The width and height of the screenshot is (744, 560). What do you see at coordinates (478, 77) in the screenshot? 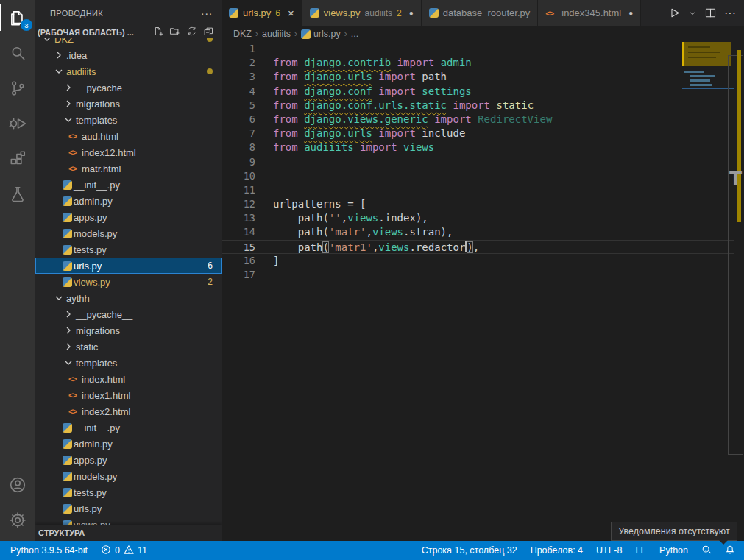
I see `code-line-3: 3 from django.urls import path` at bounding box center [478, 77].